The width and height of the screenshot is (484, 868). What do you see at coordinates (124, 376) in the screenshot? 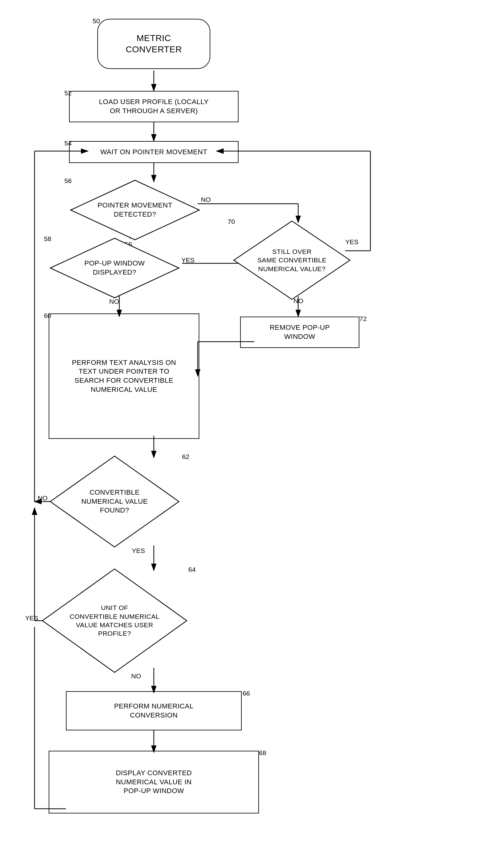
I see `node-perform-text-analysis-text: PERFORM TEXT ANALYSIS ON TEXT UNDER POIN…` at bounding box center [124, 376].